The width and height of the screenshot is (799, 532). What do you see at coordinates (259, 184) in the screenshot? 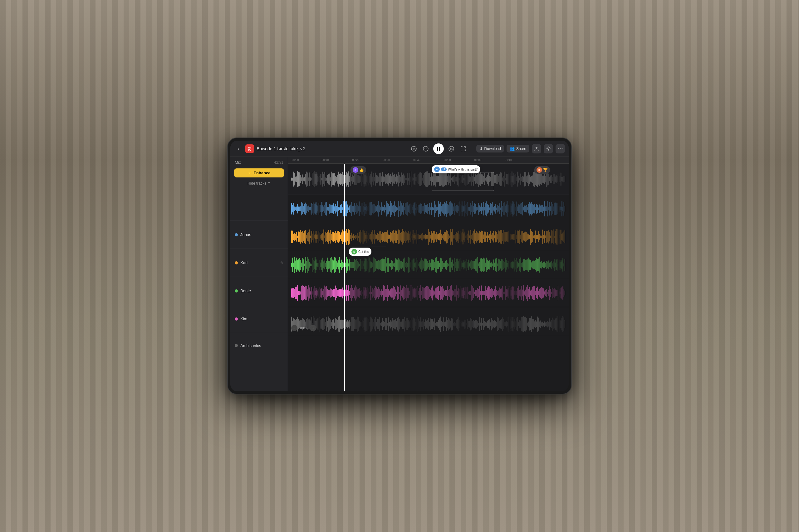
I see `hide-tracks-button: Hide tracks ⌃` at bounding box center [259, 184].